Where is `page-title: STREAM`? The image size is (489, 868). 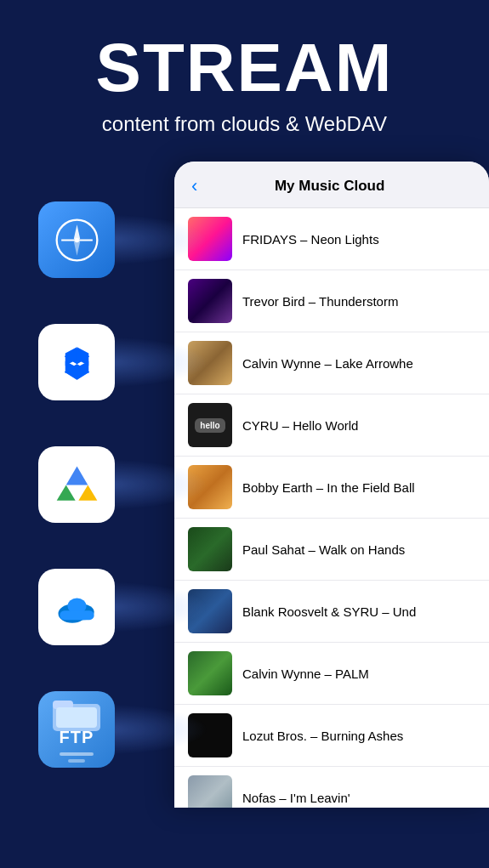 page-title: STREAM is located at coordinates (245, 68).